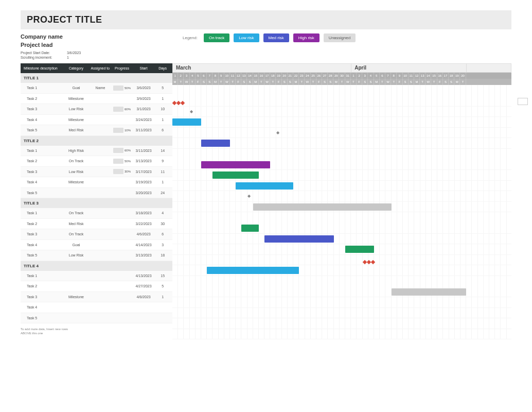 Image resolution: width=532 pixels, height=412 pixels. Describe the element at coordinates (97, 182) in the screenshot. I see `table-row: Task 4Milestone3/19/20231` at that location.